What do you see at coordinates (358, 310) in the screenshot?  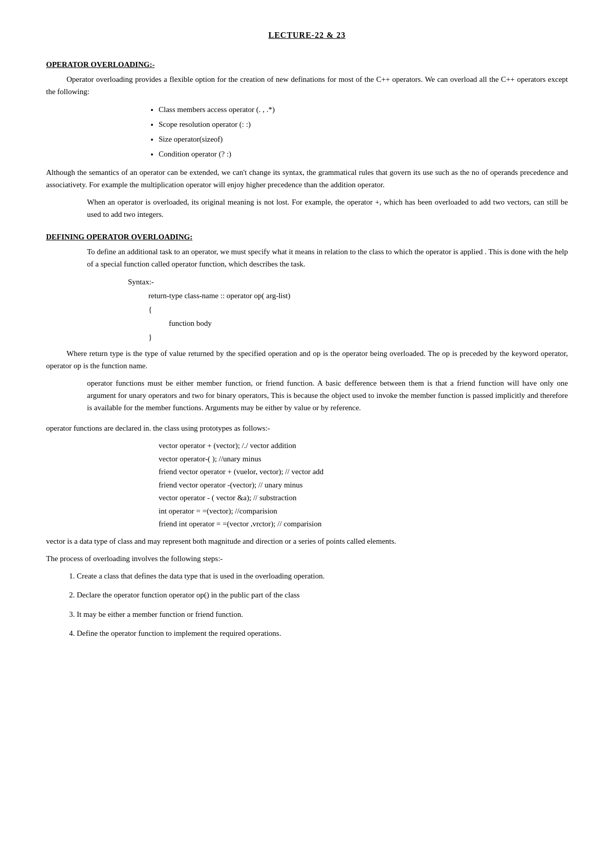 I see `syntax-line2: {` at bounding box center [358, 310].